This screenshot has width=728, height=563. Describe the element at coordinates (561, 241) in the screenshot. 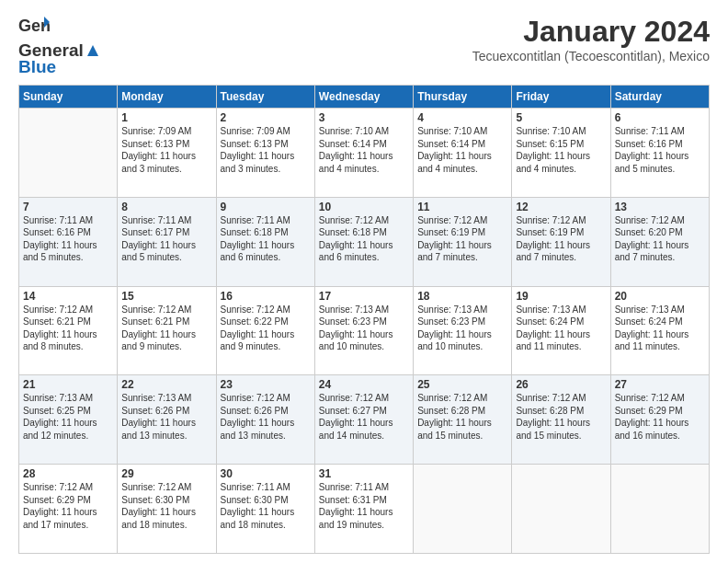

I see `calendar-cell: 12Sunrise: 7:12 AMSunset: 6:19 PMDayligh…` at that location.